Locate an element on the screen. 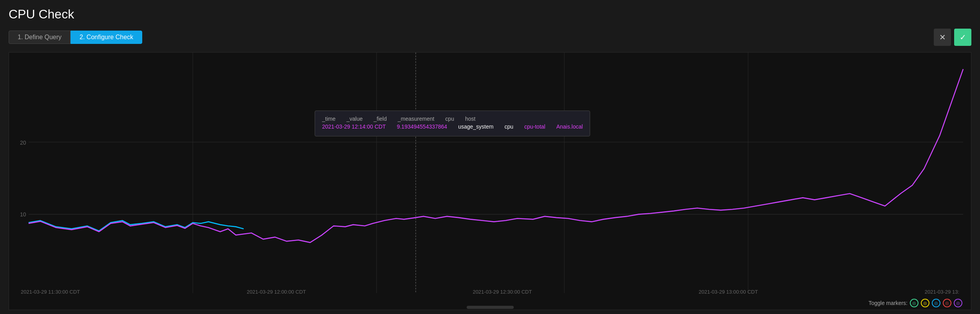 Image resolution: width=980 pixels, height=314 pixels. y-label-20: 20 is located at coordinates (23, 143).